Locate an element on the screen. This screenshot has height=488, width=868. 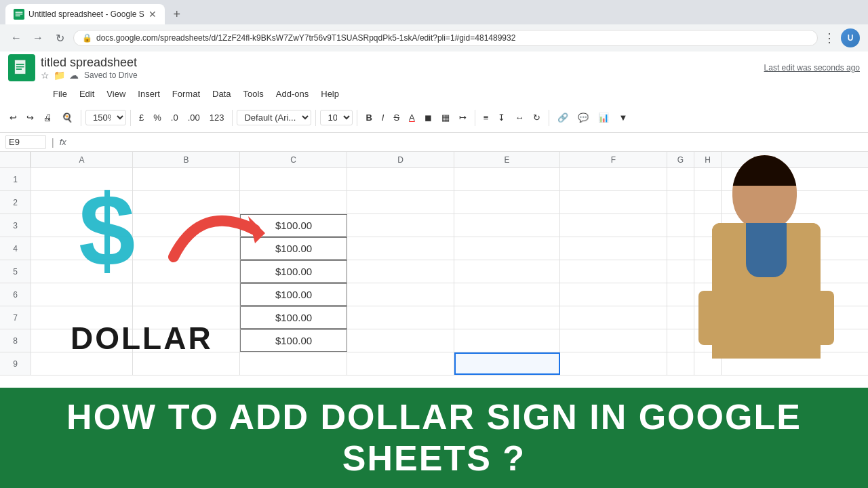
menu-file: File is located at coordinates (60, 94).